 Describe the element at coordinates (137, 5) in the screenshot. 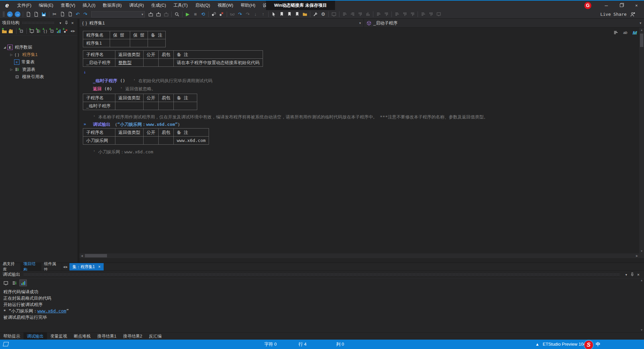

I see `menu-debug: 调试(R)` at that location.